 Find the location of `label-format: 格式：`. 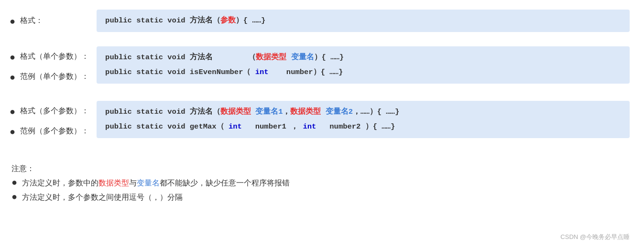

label-format: 格式： is located at coordinates (58, 21).